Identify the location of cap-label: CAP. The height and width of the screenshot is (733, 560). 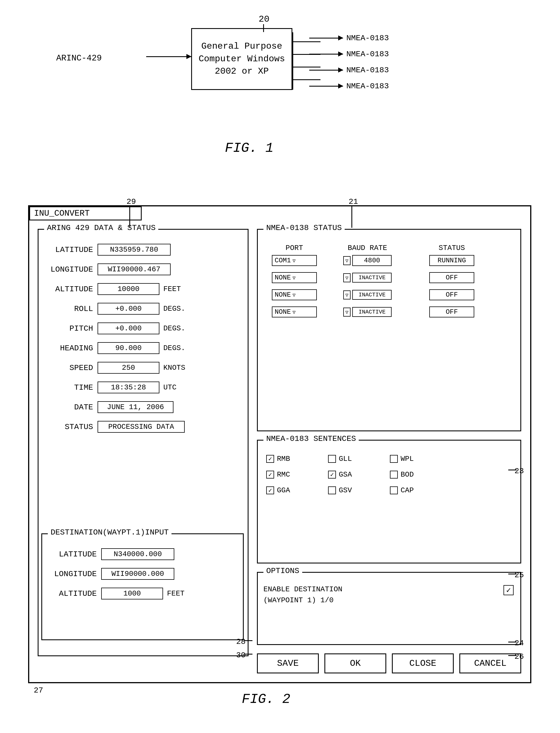
(407, 490).